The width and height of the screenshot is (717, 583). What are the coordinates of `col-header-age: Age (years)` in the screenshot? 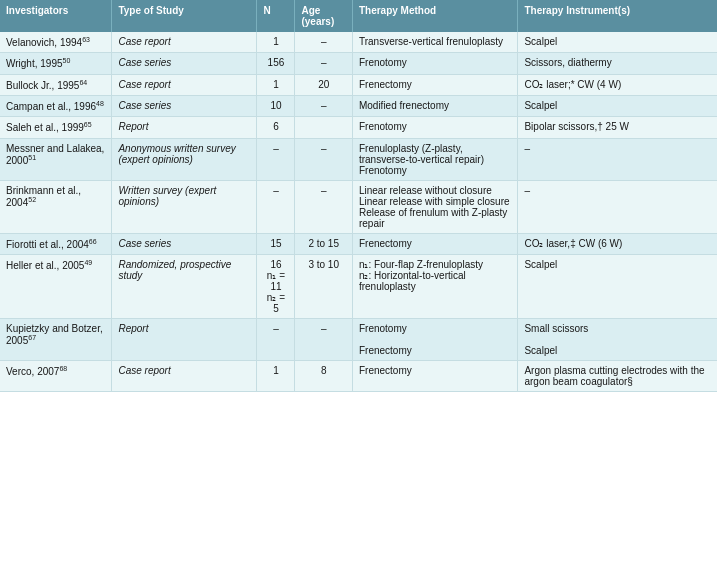 It's located at (324, 16).